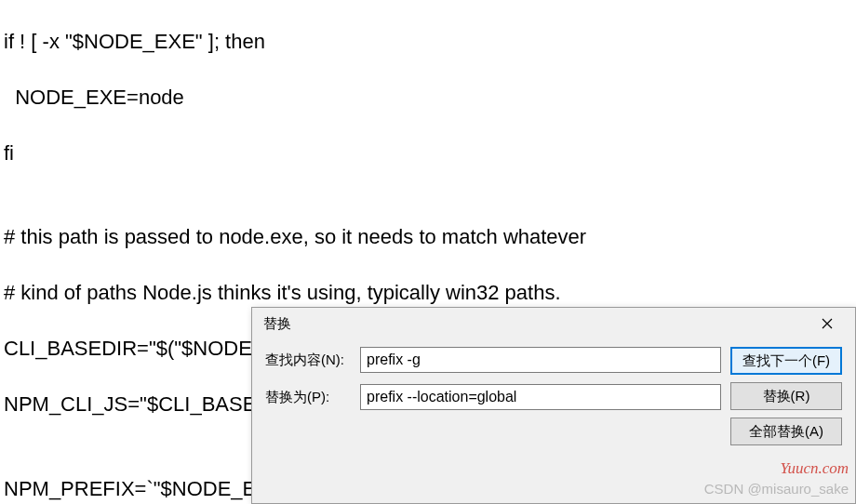 The image size is (856, 504). I want to click on watermark-site: Yuucn.com, so click(814, 469).